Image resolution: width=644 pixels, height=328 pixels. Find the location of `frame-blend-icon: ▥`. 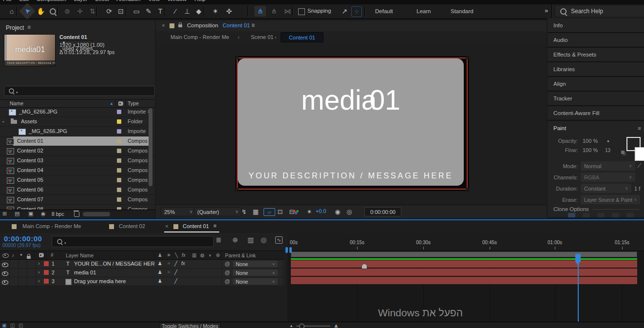

frame-blend-icon: ▥ is located at coordinates (194, 255).